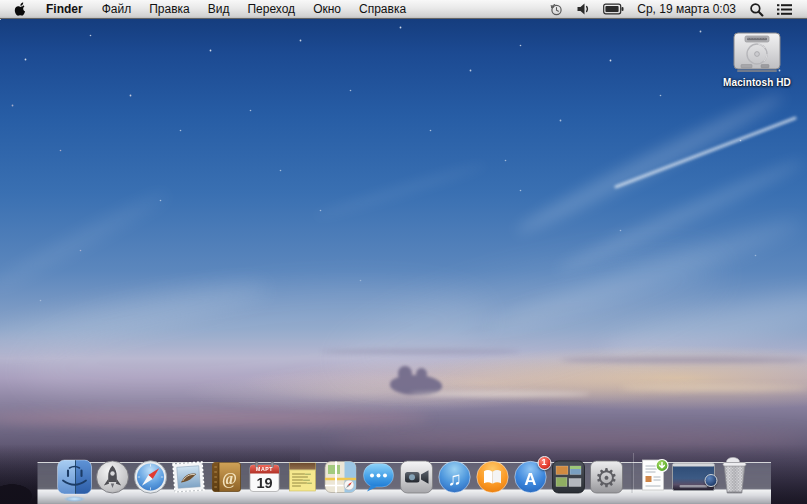 Image resolution: width=807 pixels, height=504 pixels. What do you see at coordinates (556, 9) in the screenshot?
I see `time-machine-menu` at bounding box center [556, 9].